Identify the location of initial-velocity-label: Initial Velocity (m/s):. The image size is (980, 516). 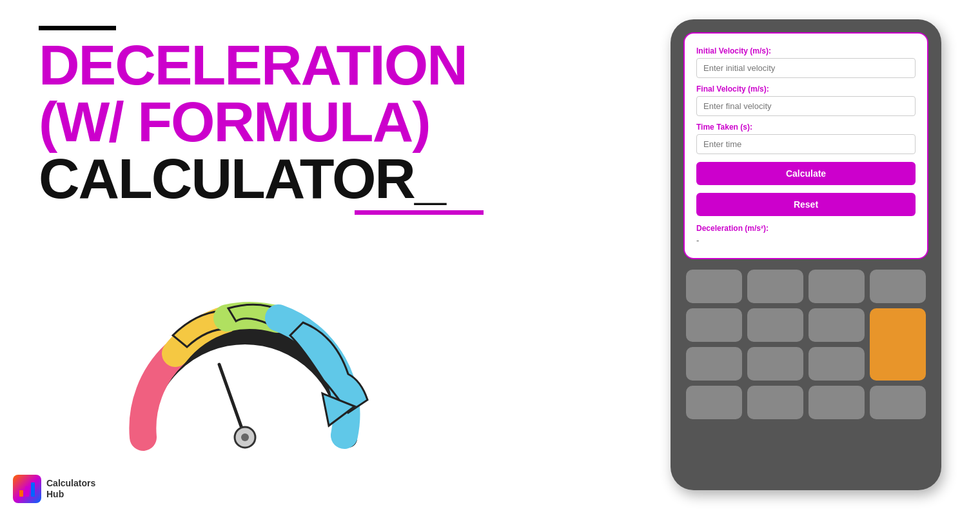
(806, 51).